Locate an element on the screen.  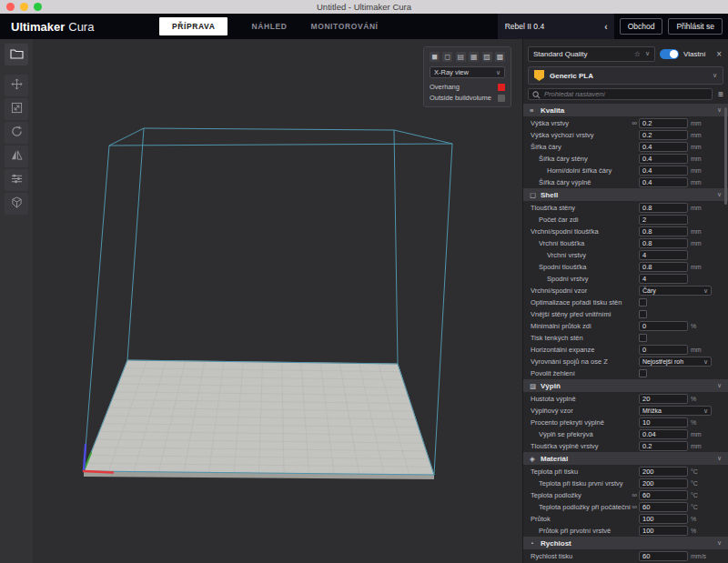
setting-value-input: 10 is located at coordinates (663, 422).